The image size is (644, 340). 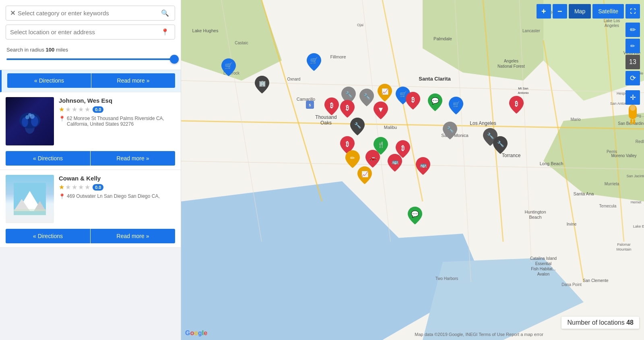 What do you see at coordinates (633, 78) in the screenshot?
I see `refresh-button: ⟳` at bounding box center [633, 78].